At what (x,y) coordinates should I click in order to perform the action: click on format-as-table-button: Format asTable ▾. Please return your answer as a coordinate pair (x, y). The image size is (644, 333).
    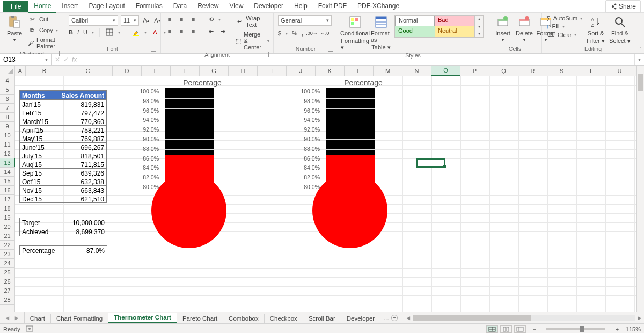
    Looking at the image, I should click on (381, 33).